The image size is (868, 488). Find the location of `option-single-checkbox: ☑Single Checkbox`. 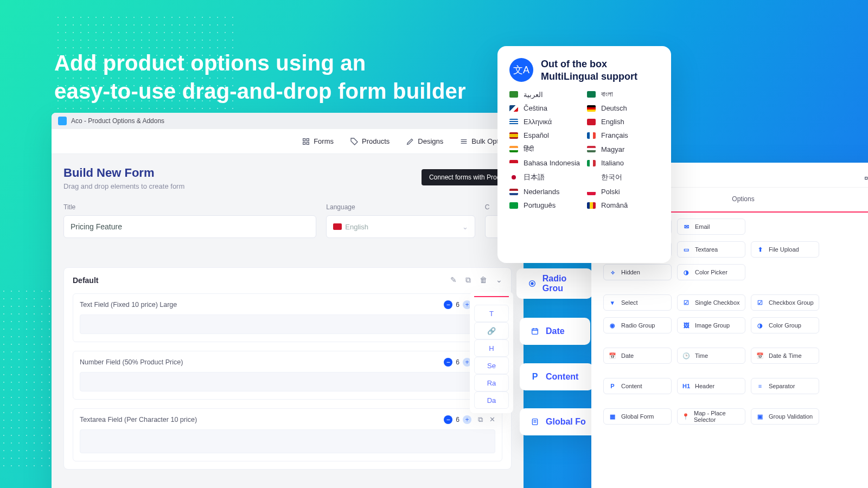

option-single-checkbox: ☑Single Checkbox is located at coordinates (711, 303).